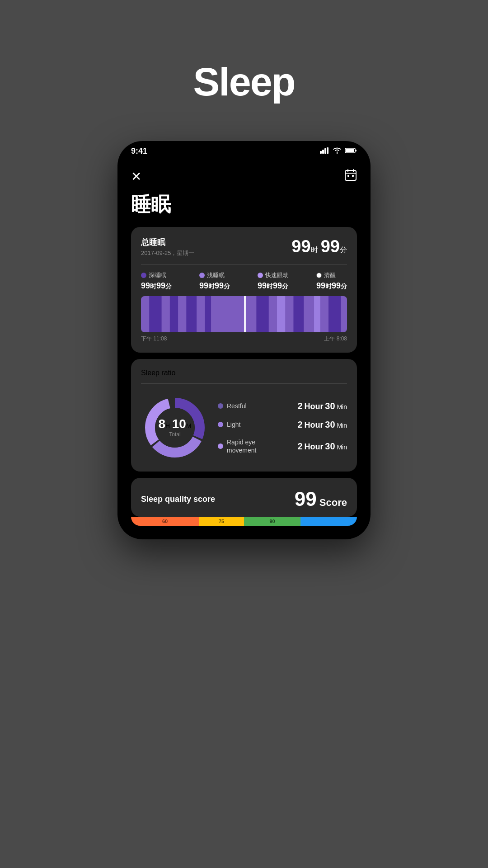  What do you see at coordinates (244, 497) in the screenshot?
I see `quality-card: Sleep quality score 99 Score` at bounding box center [244, 497].